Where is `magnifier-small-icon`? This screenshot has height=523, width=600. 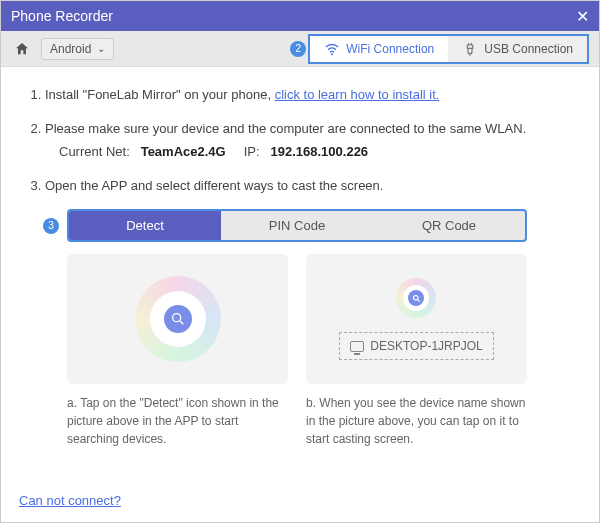 magnifier-small-icon is located at coordinates (416, 298).